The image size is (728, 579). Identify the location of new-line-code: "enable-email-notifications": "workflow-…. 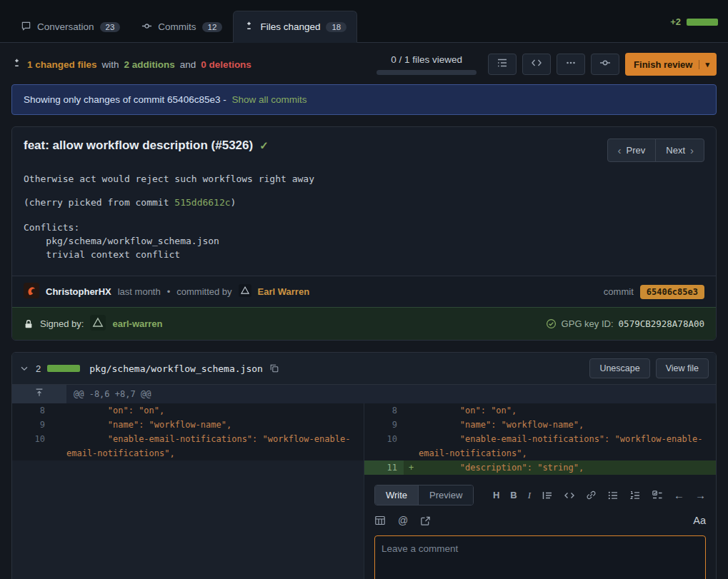
(567, 446).